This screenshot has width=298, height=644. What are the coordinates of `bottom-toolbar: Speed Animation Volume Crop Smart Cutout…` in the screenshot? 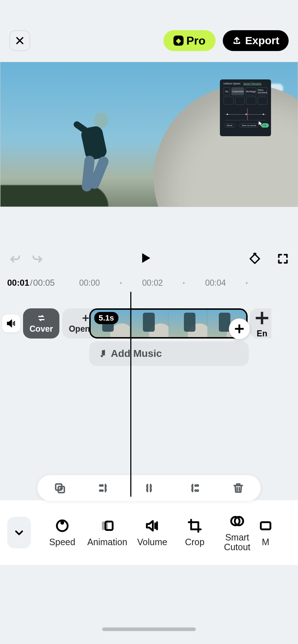 It's located at (149, 533).